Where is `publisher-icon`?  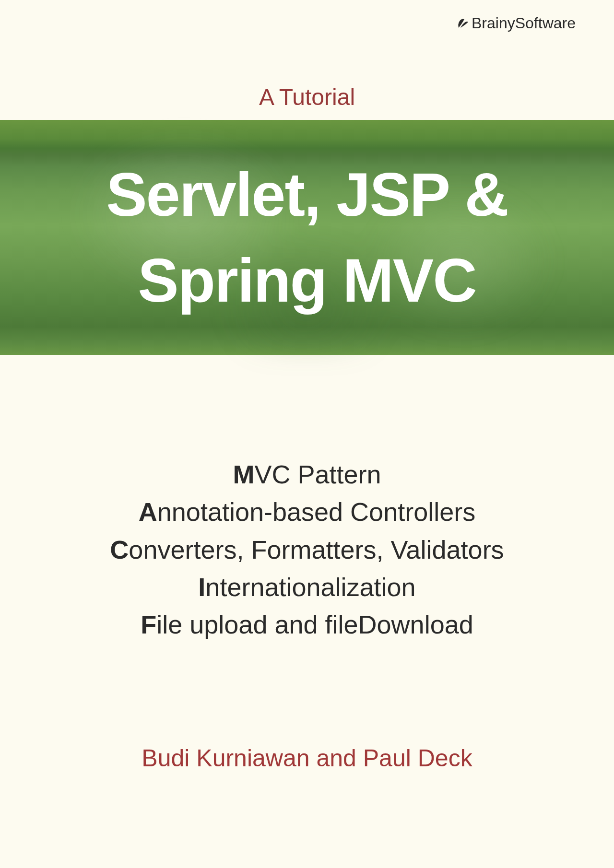 publisher-icon is located at coordinates (463, 23).